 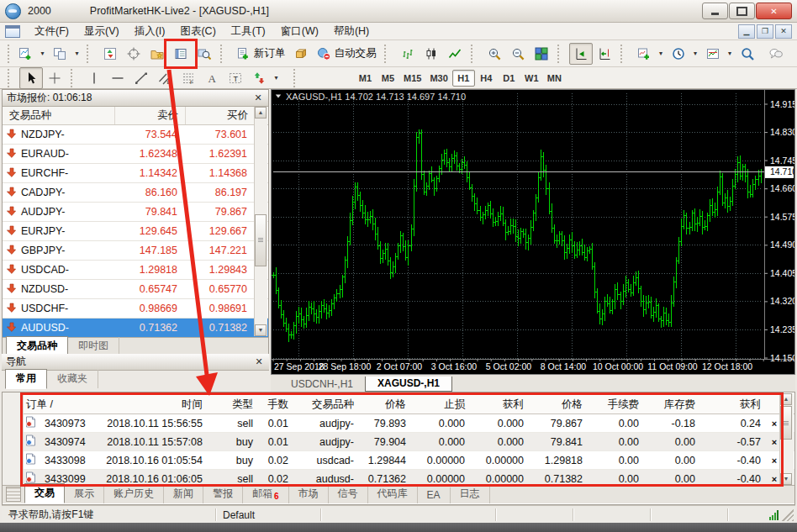 What do you see at coordinates (150, 31) in the screenshot?
I see `menu-item-2: 插入(I)` at bounding box center [150, 31].